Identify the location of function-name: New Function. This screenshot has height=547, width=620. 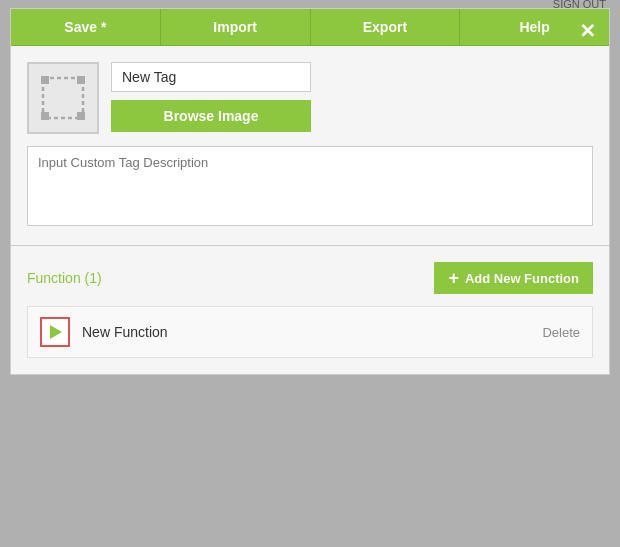
(312, 332).